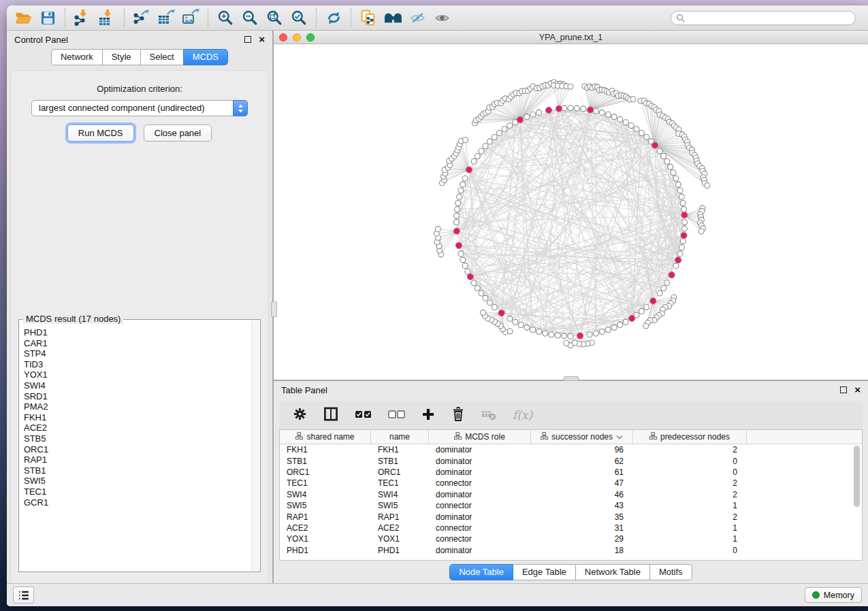  What do you see at coordinates (138, 354) in the screenshot?
I see `mcds-node: STP4` at bounding box center [138, 354].